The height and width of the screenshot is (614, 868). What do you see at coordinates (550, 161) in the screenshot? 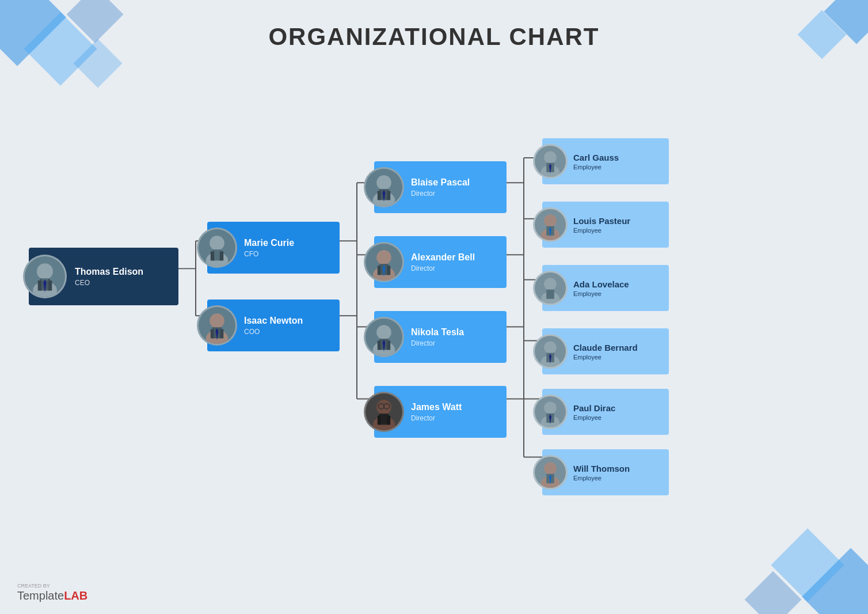
I see `emp1-avatar-svg` at bounding box center [550, 161].